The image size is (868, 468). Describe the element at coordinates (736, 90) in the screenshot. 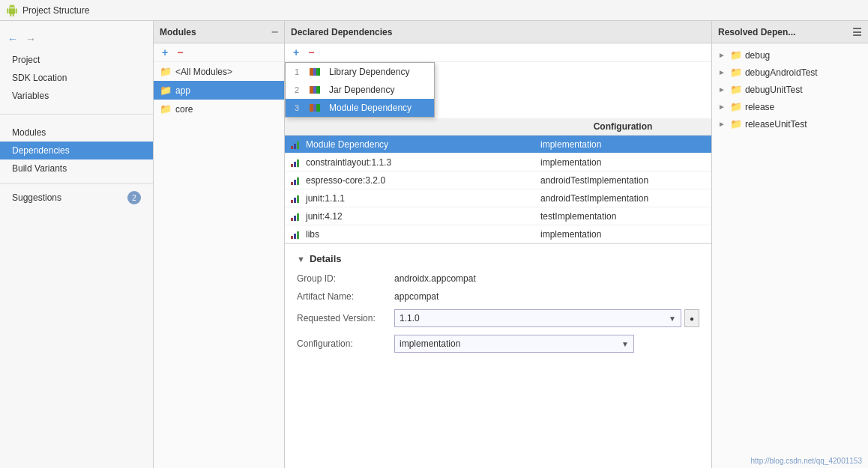

I see `folder-debugunit-icon: 📁` at that location.